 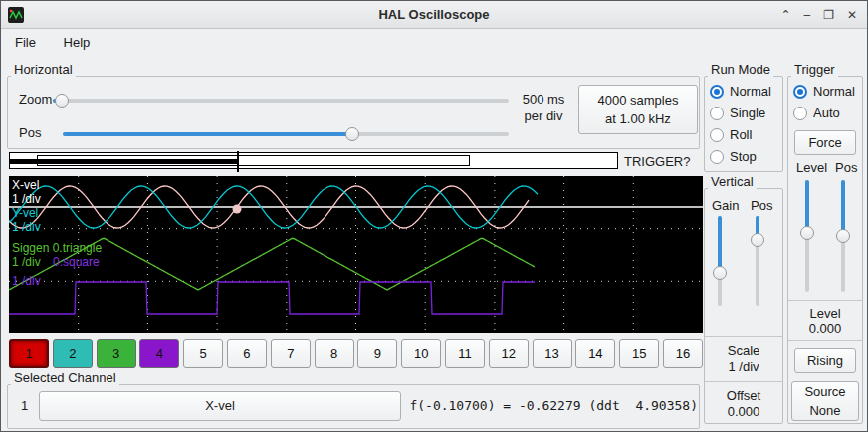 I want to click on trigger-pos-slider-handle, so click(x=843, y=236).